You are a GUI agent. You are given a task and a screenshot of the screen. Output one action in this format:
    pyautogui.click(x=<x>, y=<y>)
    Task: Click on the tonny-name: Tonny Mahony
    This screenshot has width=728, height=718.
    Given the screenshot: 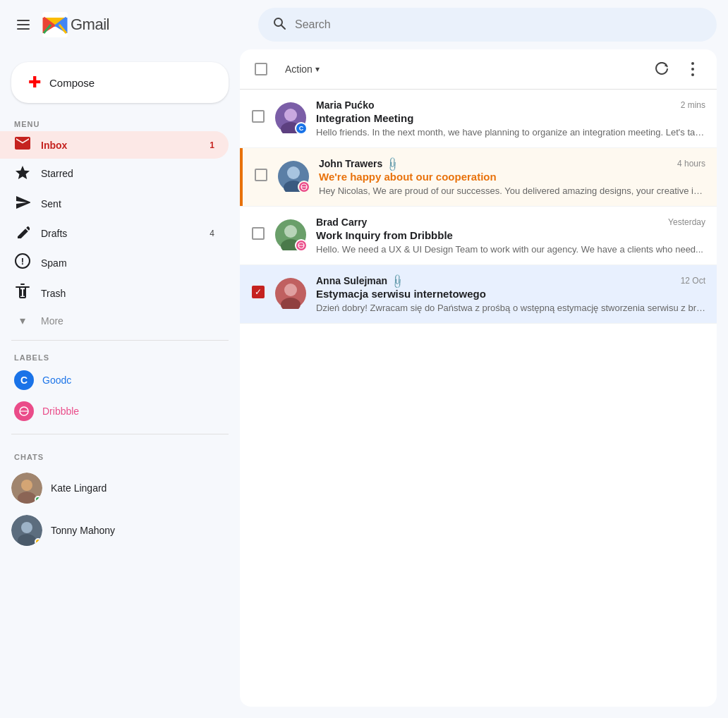 What is the action you would take?
    pyautogui.click(x=129, y=530)
    